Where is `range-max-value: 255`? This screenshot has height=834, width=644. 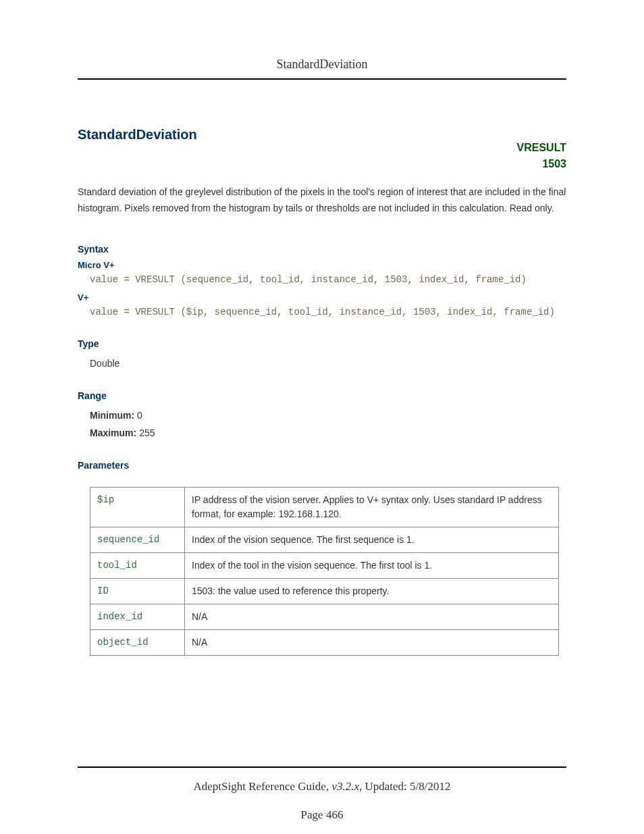
range-max-value: 255 is located at coordinates (147, 433).